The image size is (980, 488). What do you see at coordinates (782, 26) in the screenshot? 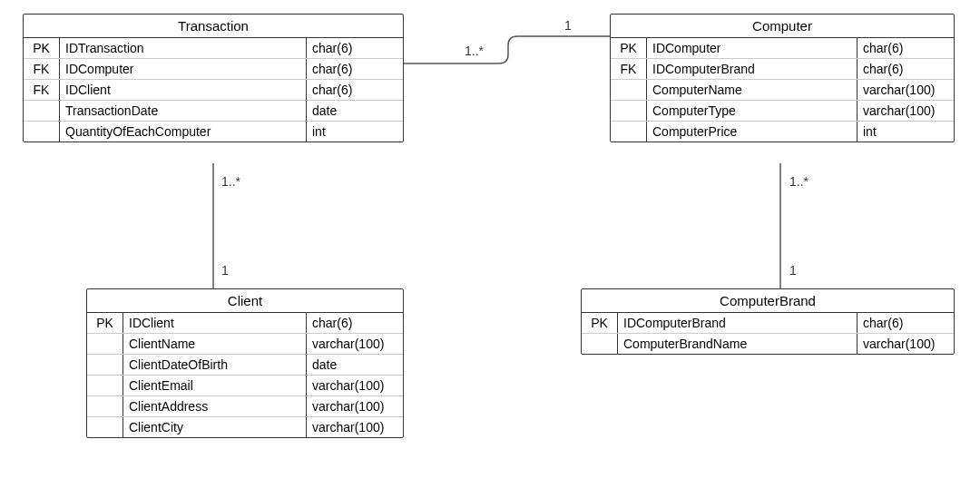
I see `entity-title: Computer` at bounding box center [782, 26].